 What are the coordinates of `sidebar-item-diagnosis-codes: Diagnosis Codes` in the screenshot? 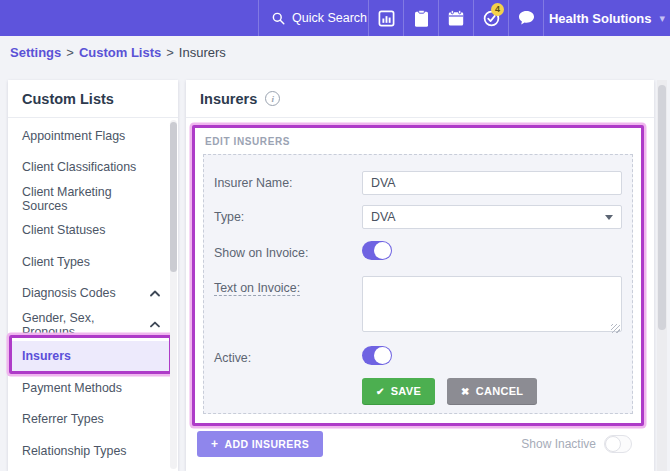 It's located at (93, 294).